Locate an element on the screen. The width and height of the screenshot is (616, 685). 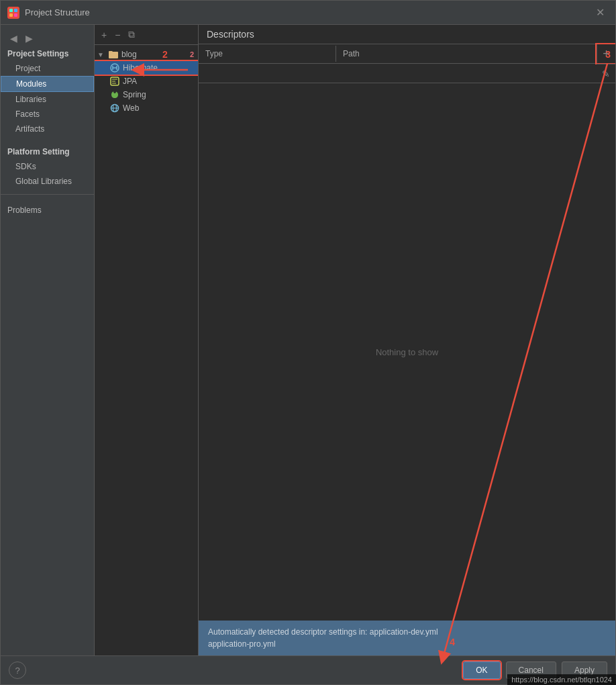
step-badge-3: 3 is located at coordinates (608, 54).